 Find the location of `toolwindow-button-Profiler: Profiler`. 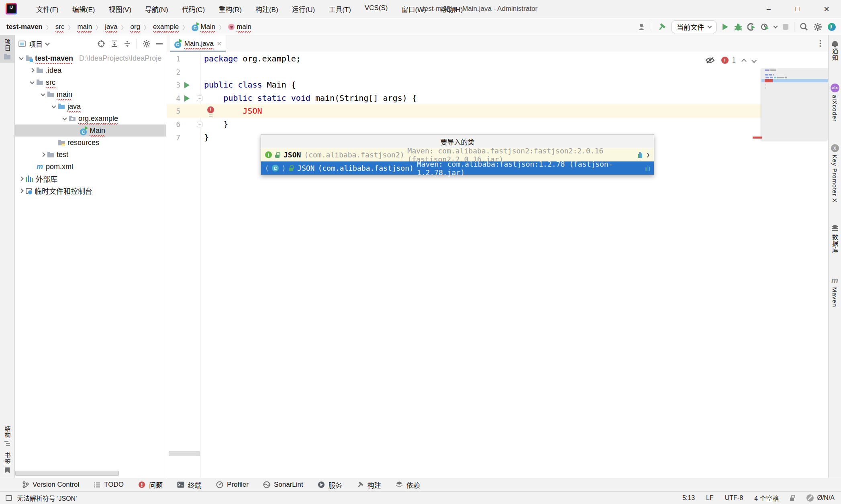

toolwindow-button-Profiler: Profiler is located at coordinates (232, 485).